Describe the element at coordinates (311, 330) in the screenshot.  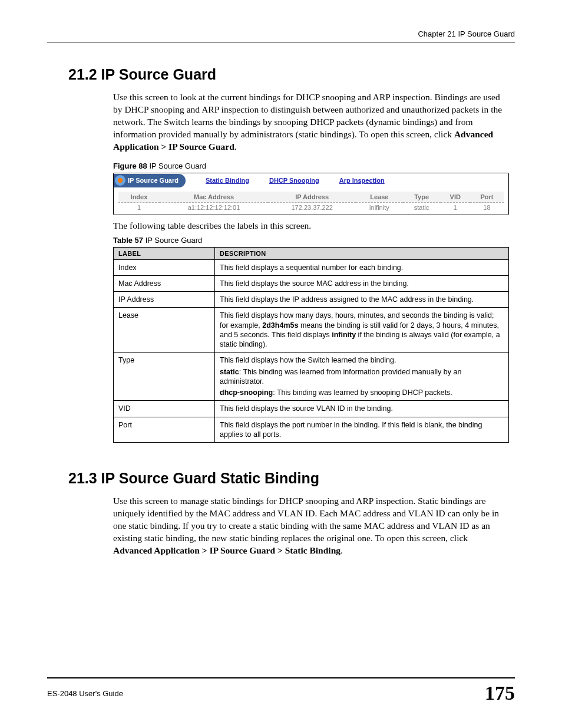
I see `table-row: LeaseThis field displays how many days, …` at that location.